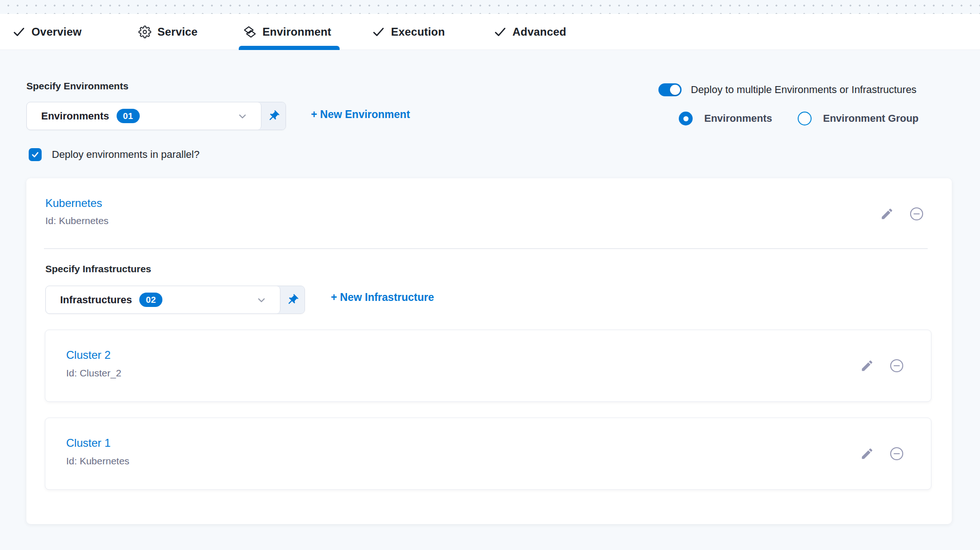 The width and height of the screenshot is (980, 550). What do you see at coordinates (670, 90) in the screenshot?
I see `multi-env-toggle` at bounding box center [670, 90].